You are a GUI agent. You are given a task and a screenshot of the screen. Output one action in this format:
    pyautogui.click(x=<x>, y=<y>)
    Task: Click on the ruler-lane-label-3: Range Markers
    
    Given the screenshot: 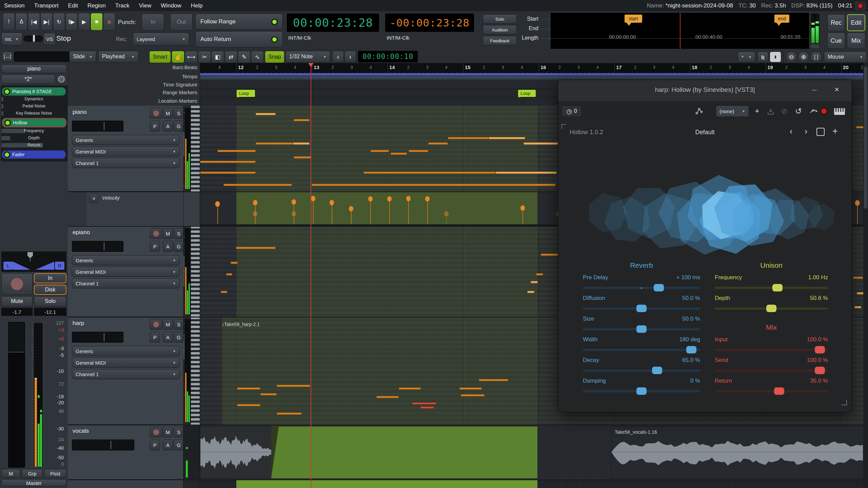 What is the action you would take?
    pyautogui.click(x=160, y=92)
    